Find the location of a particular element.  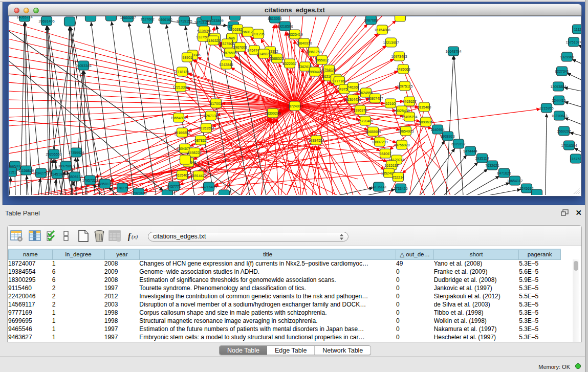

svg-text: 15751074 is located at coordinates (573, 42).